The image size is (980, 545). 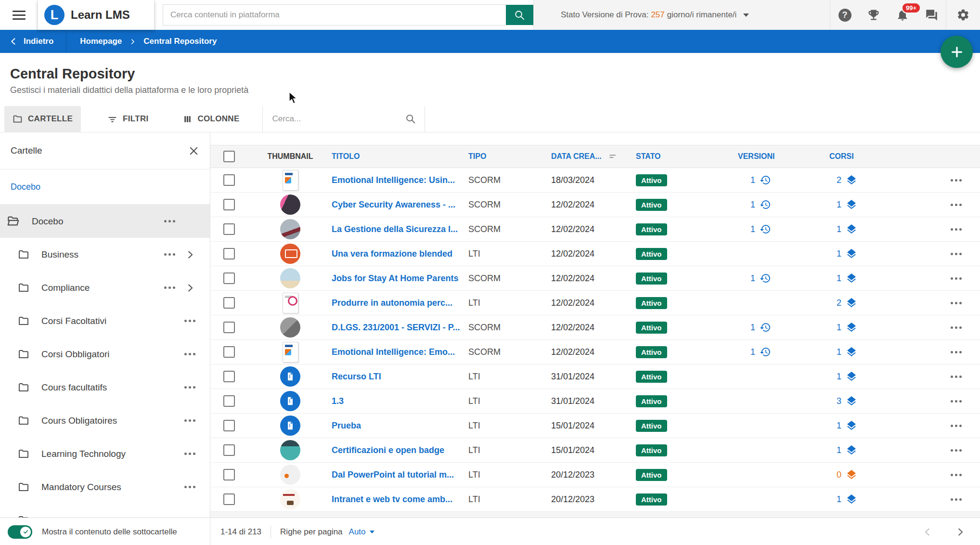 What do you see at coordinates (395, 278) in the screenshot?
I see `content-title-link: Jobs for Stay At Home Parents` at bounding box center [395, 278].